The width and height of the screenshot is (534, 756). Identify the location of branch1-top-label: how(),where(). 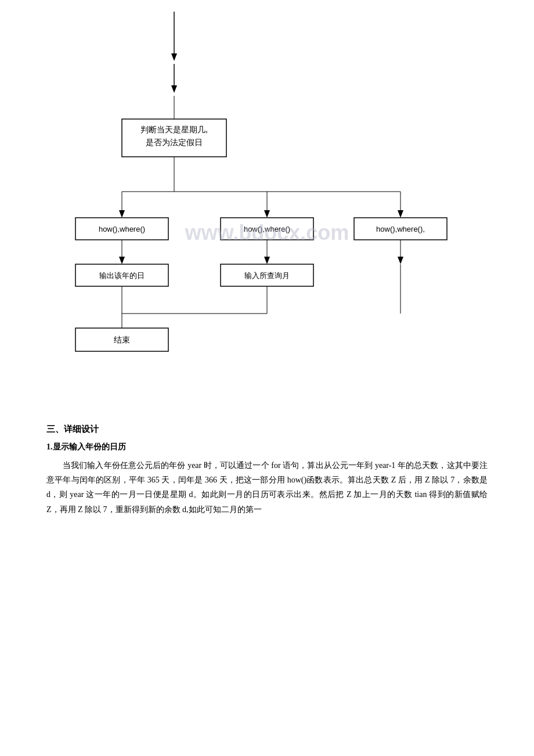
(122, 229).